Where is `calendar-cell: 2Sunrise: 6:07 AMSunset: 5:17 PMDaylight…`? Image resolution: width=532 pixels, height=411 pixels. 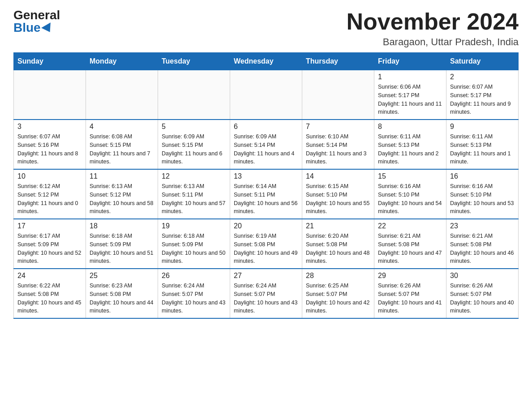 calendar-cell: 2Sunrise: 6:07 AMSunset: 5:17 PMDaylight… is located at coordinates (483, 95).